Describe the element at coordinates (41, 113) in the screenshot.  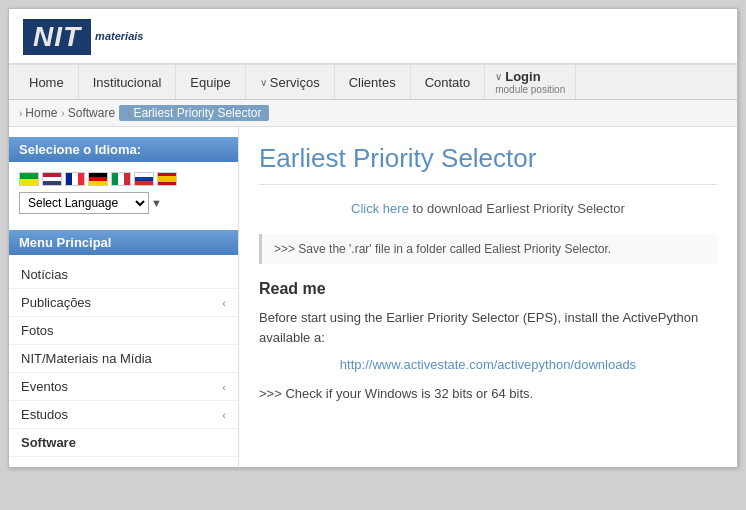
I see `breadcrumb-home-label: Home` at that location.